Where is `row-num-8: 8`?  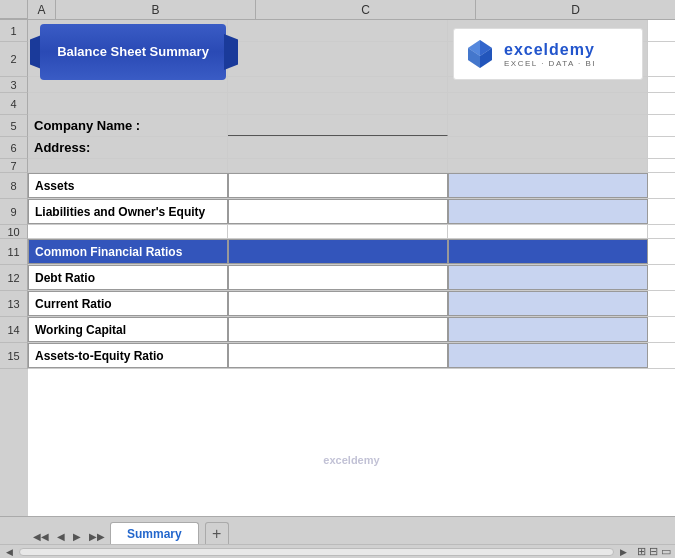
row-num-8: 8 is located at coordinates (14, 186).